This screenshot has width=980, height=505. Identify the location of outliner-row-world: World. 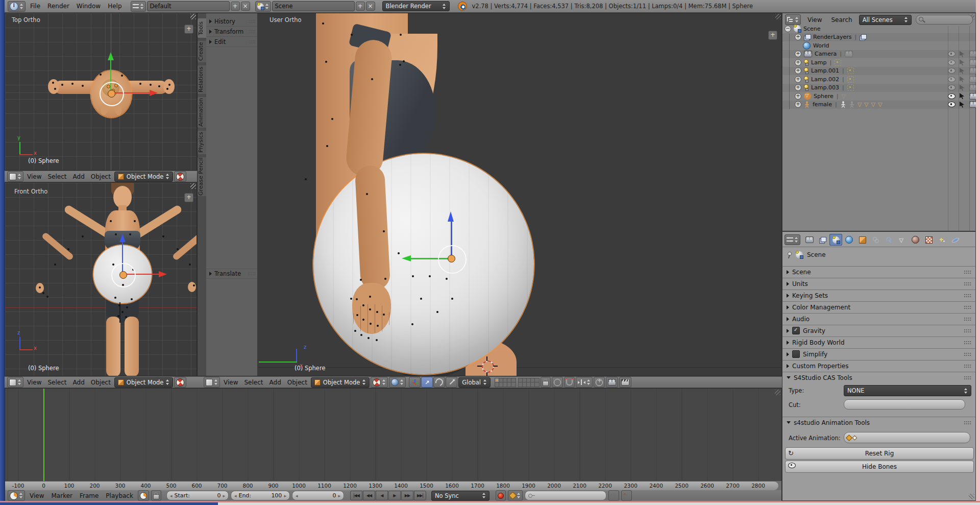
(881, 46).